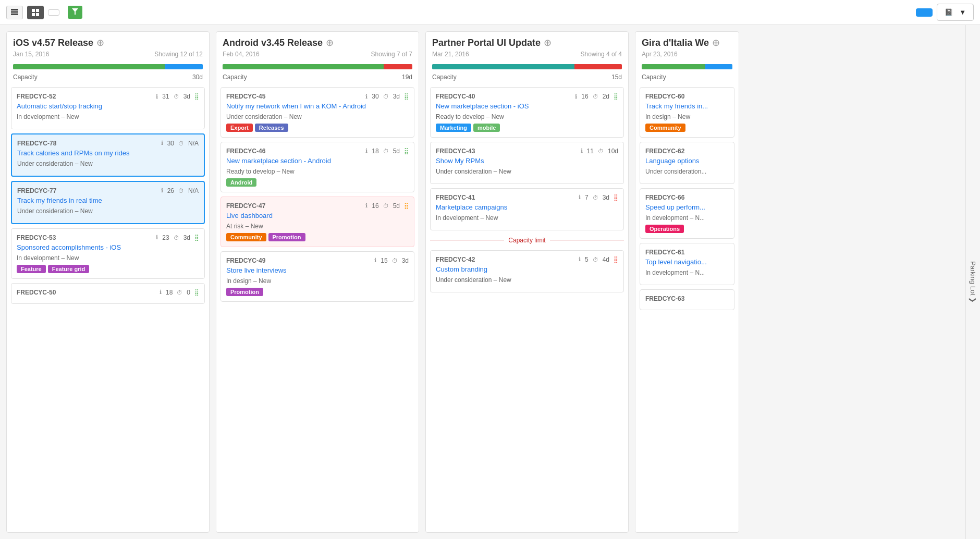 Image resolution: width=980 pixels, height=539 pixels. What do you see at coordinates (687, 113) in the screenshot?
I see `card: FREDCYC-60 Track my friends in... In des…` at bounding box center [687, 113].